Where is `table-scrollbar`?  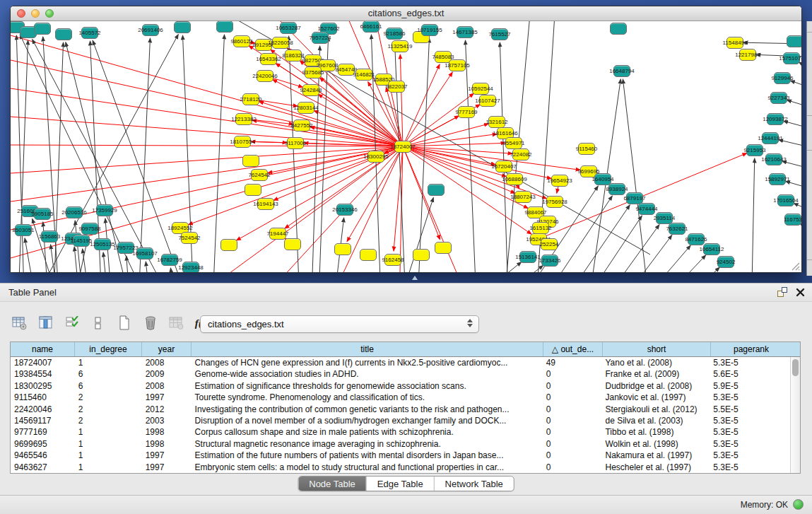 table-scrollbar is located at coordinates (795, 415).